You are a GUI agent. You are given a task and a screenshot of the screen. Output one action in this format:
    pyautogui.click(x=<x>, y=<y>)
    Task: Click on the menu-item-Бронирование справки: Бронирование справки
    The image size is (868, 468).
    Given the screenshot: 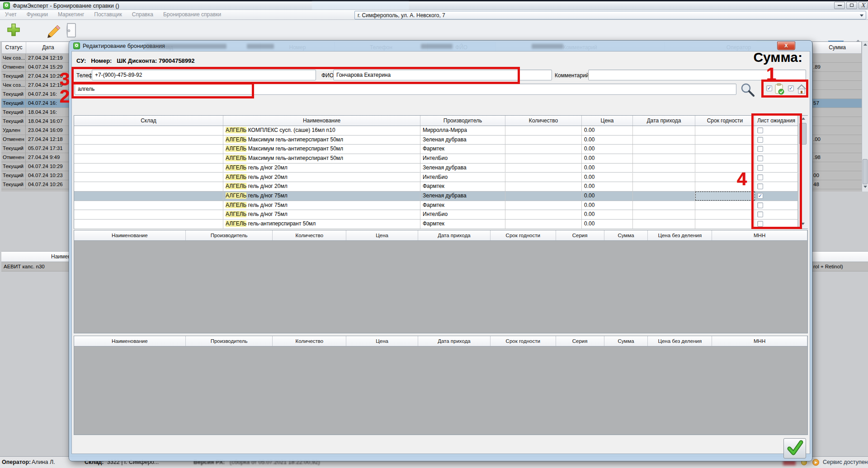 What is the action you would take?
    pyautogui.click(x=192, y=14)
    